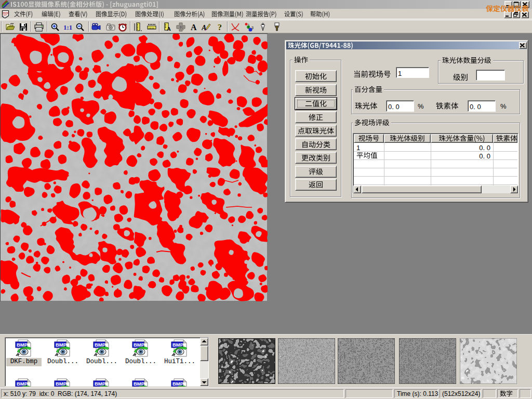 Image resolution: width=532 pixels, height=399 pixels. What do you see at coordinates (252, 28) in the screenshot?
I see `svg-text: 3` at bounding box center [252, 28].